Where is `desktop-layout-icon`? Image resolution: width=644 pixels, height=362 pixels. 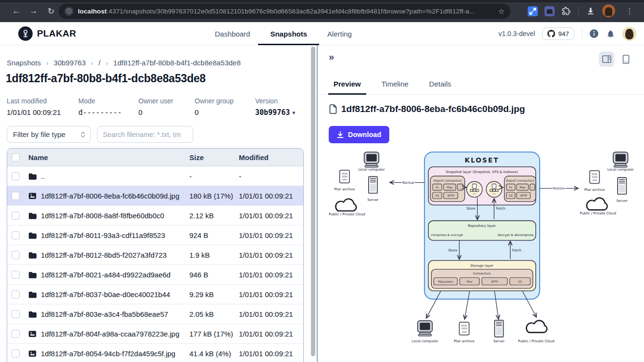 desktop-layout-icon is located at coordinates (607, 59).